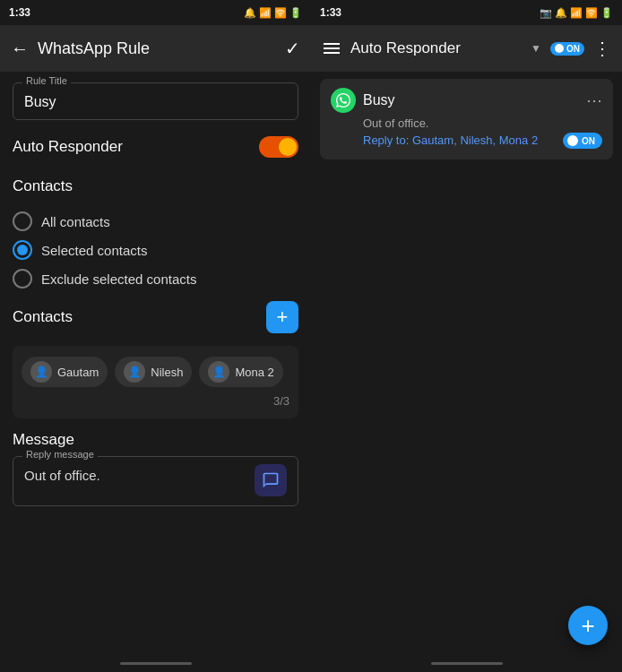 The image size is (622, 672). What do you see at coordinates (332, 48) in the screenshot?
I see `hamburger-menu-button` at bounding box center [332, 48].